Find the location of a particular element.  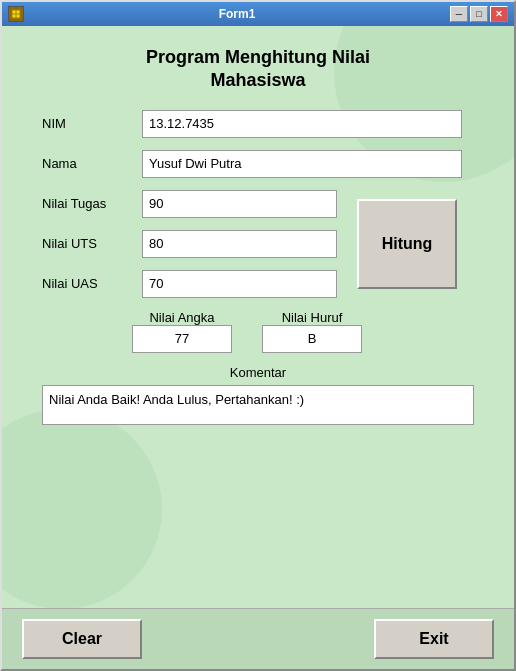

nilai-result-section: Nilai Angka Nilai Huruf is located at coordinates (258, 332).